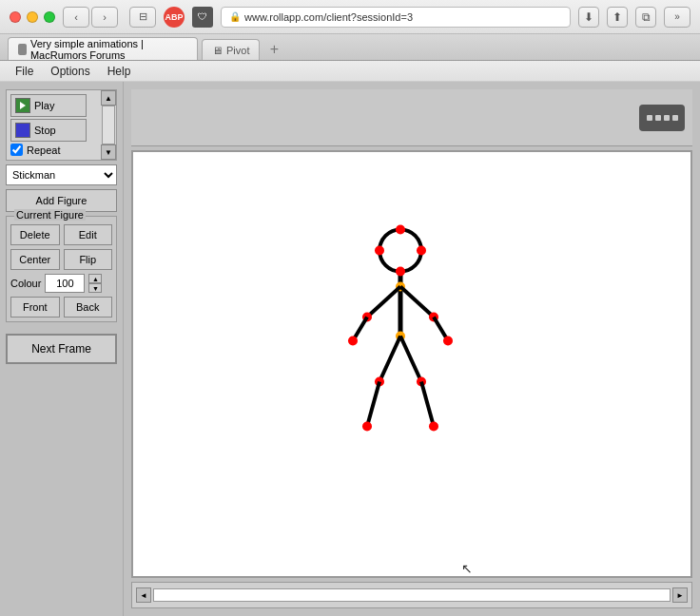 Image resolution: width=700 pixels, height=616 pixels. Describe the element at coordinates (680, 595) in the screenshot. I see `scroll-right-button: ►` at that location.